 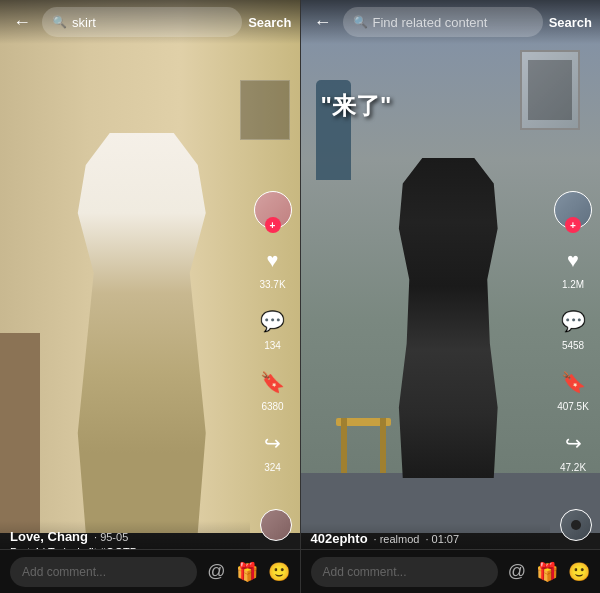 I want to click on left-at-icon: @, so click(x=216, y=572).